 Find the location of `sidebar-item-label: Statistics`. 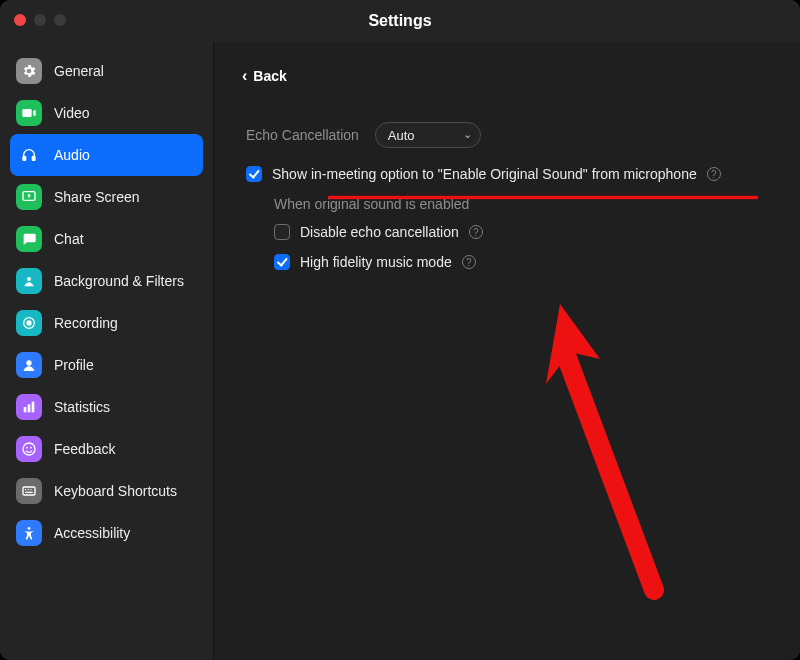

sidebar-item-label: Statistics is located at coordinates (82, 407).